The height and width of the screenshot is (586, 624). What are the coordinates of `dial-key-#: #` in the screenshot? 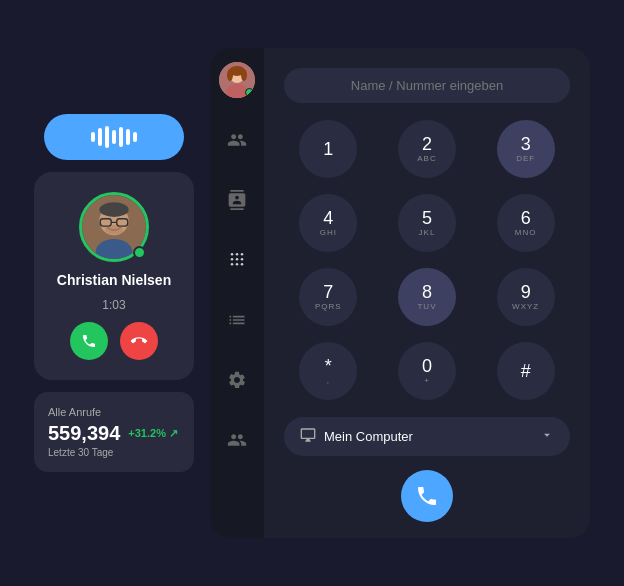 It's located at (526, 371).